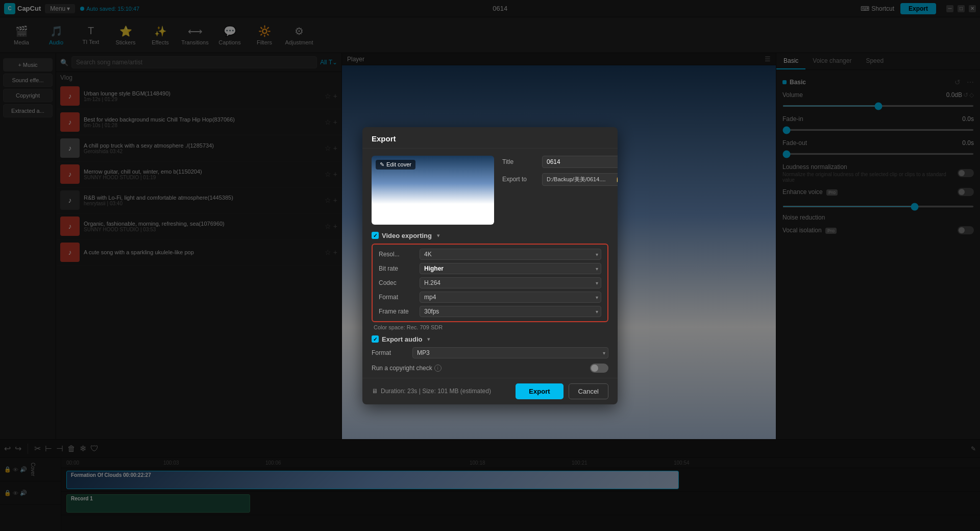 This screenshot has width=980, height=531. I want to click on info-icon: i, so click(438, 368).